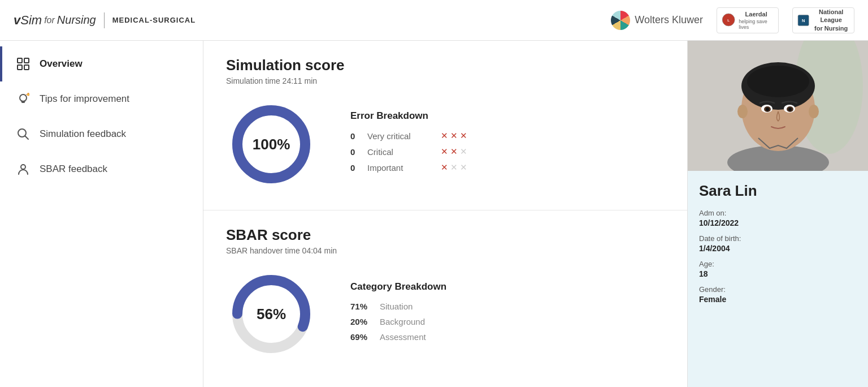 The height and width of the screenshot is (387, 868). Describe the element at coordinates (445, 251) in the screenshot. I see `sbar-score-time: SBAR handover time 04:04 min` at that location.